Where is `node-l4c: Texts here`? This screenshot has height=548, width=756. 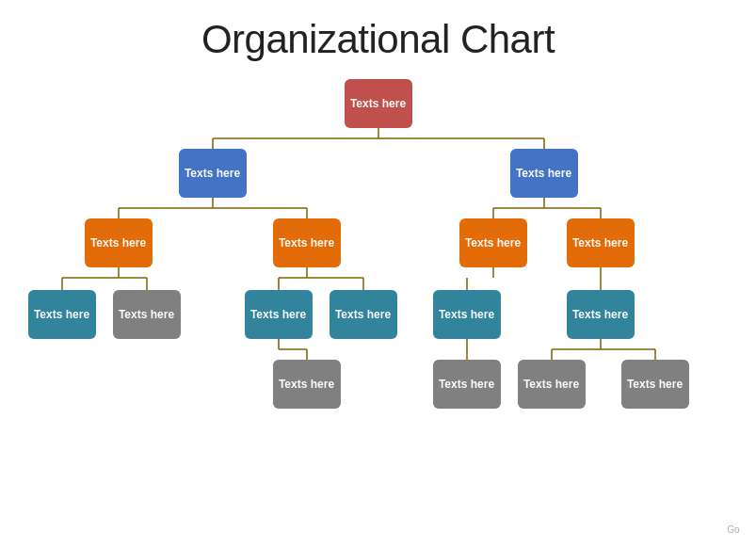 node-l4c: Texts here is located at coordinates (552, 384).